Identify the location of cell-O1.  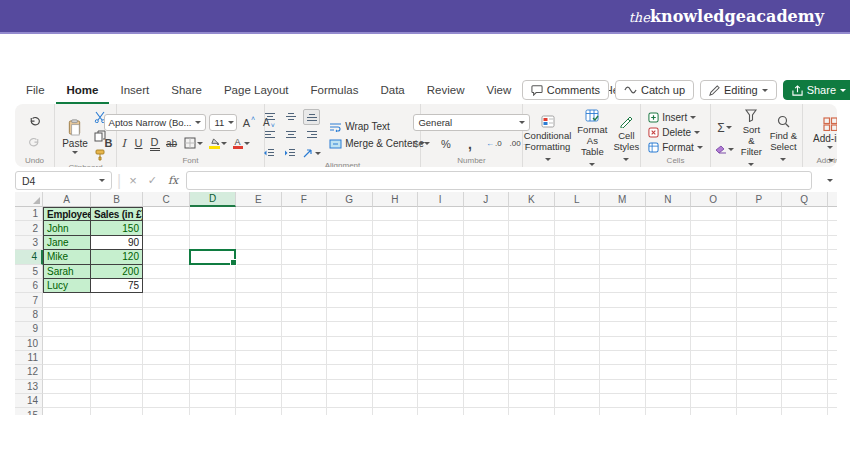
(714, 214).